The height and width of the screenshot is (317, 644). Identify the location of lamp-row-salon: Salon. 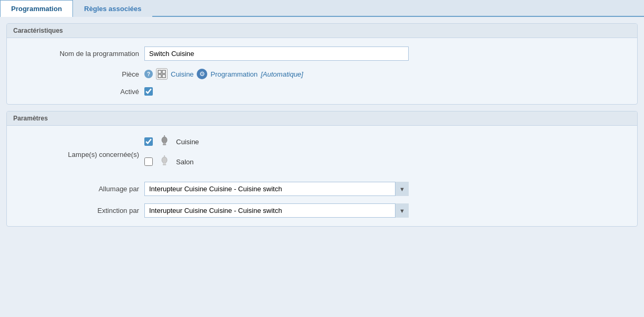
(171, 162).